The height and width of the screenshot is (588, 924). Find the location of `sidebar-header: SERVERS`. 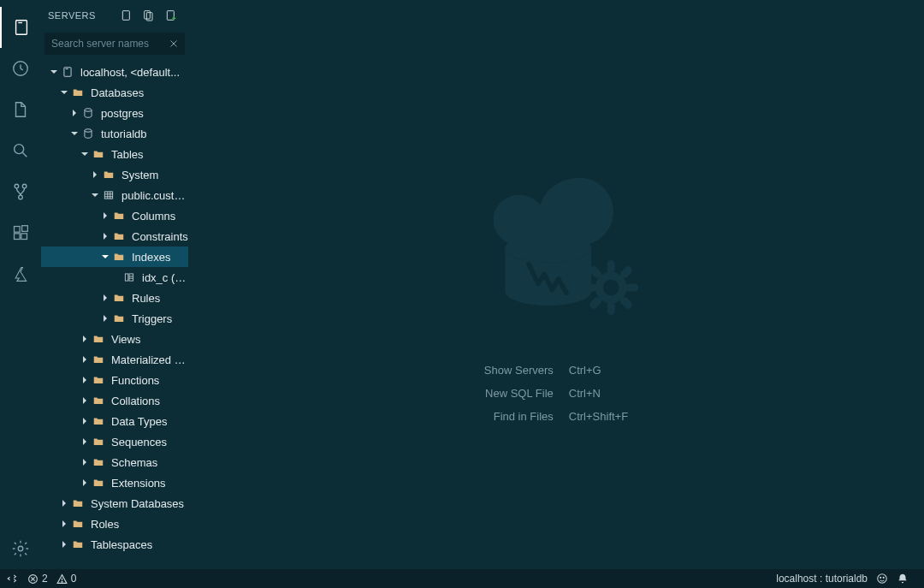

sidebar-header: SERVERS is located at coordinates (115, 15).